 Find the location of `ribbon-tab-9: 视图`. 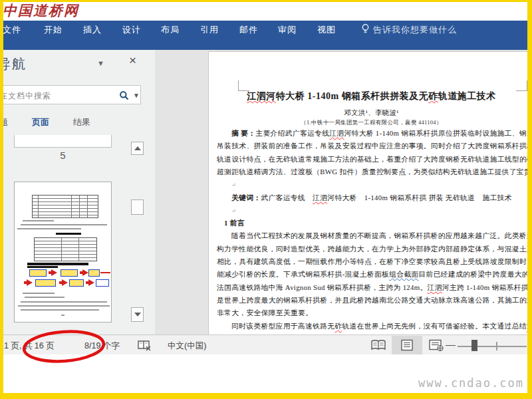

ribbon-tab-9: 视图 is located at coordinates (327, 30).